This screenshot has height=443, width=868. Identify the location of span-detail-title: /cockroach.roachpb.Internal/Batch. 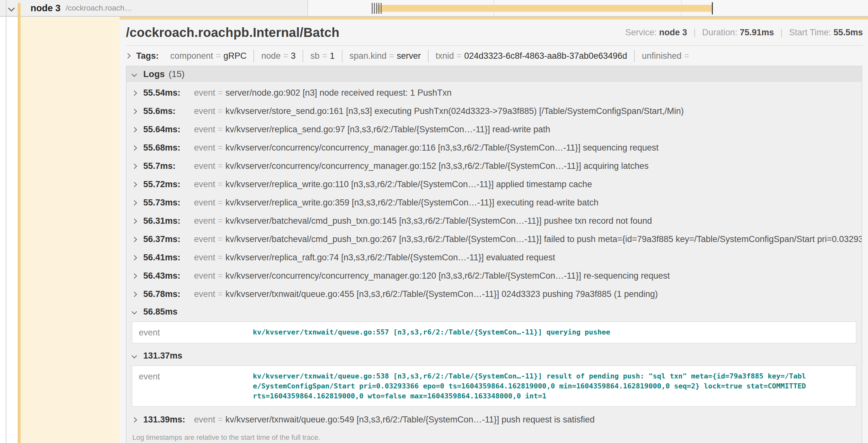
(233, 32).